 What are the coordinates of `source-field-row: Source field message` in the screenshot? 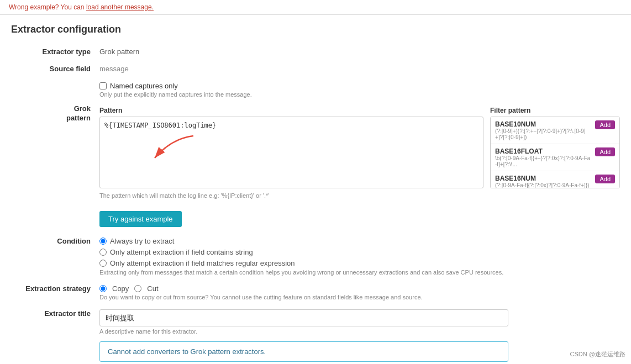 It's located at (316, 67).